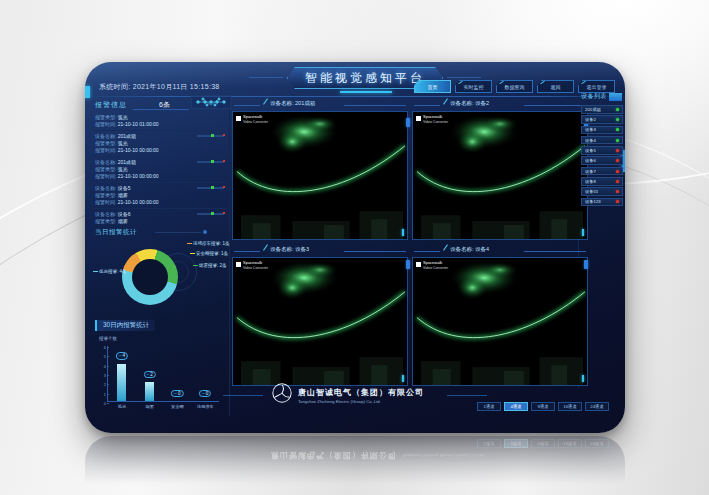 The height and width of the screenshot is (495, 709). Describe the element at coordinates (602, 150) in the screenshot. I see `device-item-设备5: 设备5` at that location.